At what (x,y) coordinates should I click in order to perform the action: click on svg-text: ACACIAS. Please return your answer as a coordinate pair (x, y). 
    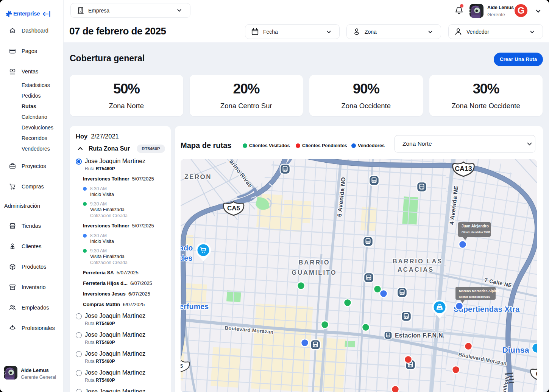
    Looking at the image, I should click on (416, 269).